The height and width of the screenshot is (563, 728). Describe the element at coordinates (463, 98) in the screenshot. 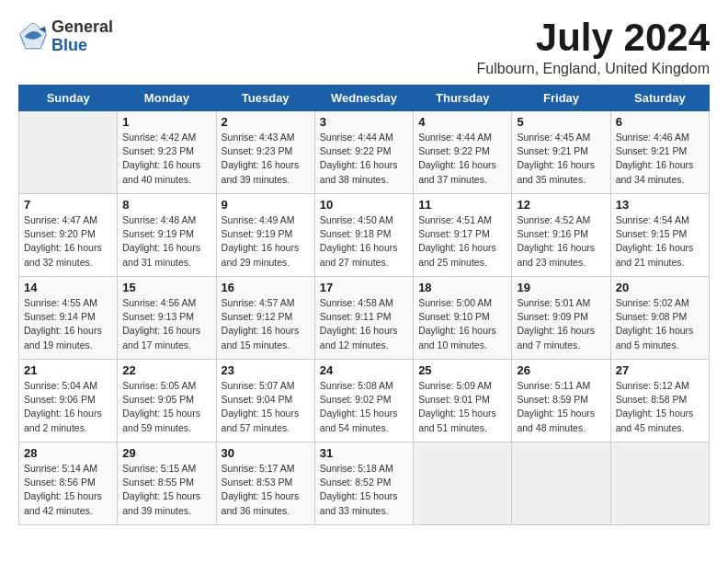

I see `header-thursday: Thursday` at that location.